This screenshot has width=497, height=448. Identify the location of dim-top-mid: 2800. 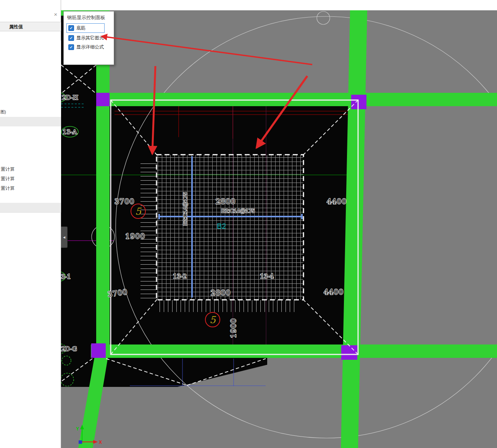
(226, 201).